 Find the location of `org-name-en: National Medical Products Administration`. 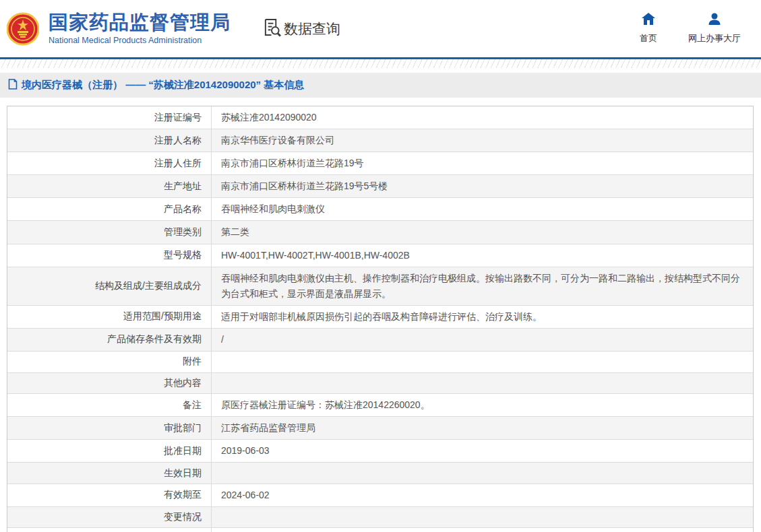

org-name-en: National Medical Products Administration is located at coordinates (140, 40).